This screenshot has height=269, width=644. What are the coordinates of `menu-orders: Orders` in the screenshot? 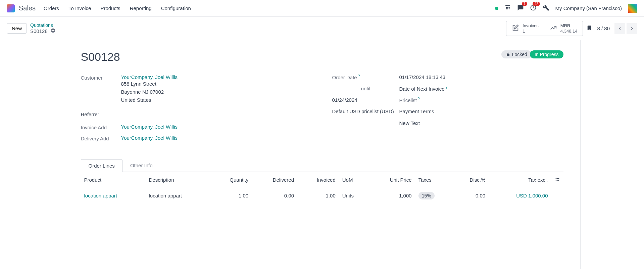 It's located at (51, 8).